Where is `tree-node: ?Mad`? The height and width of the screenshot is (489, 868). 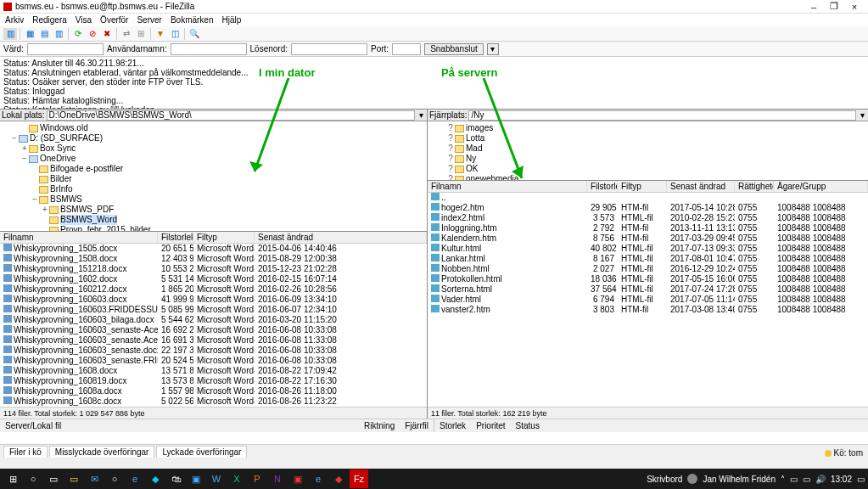
tree-node: ?Mad is located at coordinates (648, 149).